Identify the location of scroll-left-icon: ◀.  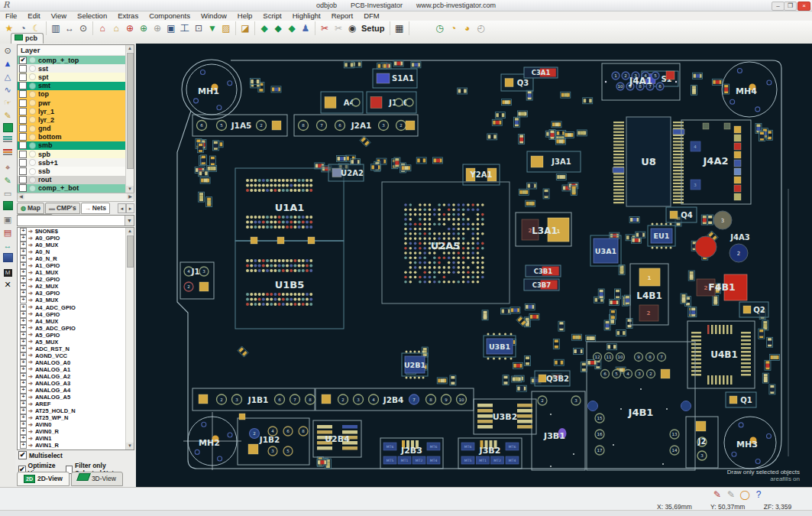
(21, 196).